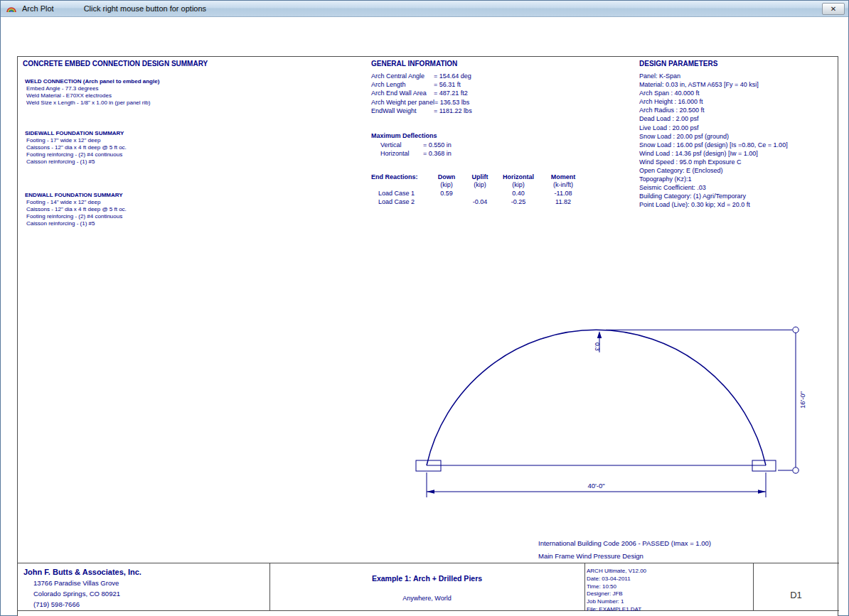  I want to click on parameter-line: Snow Load : 16.00 psf (design) [Is =0.80…, so click(714, 145).